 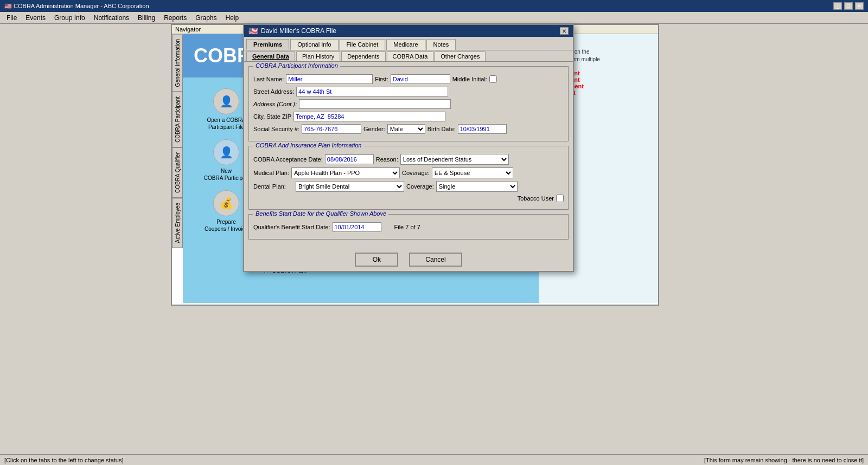 I want to click on tab-cobra-data: COBRA Data, so click(x=410, y=56).